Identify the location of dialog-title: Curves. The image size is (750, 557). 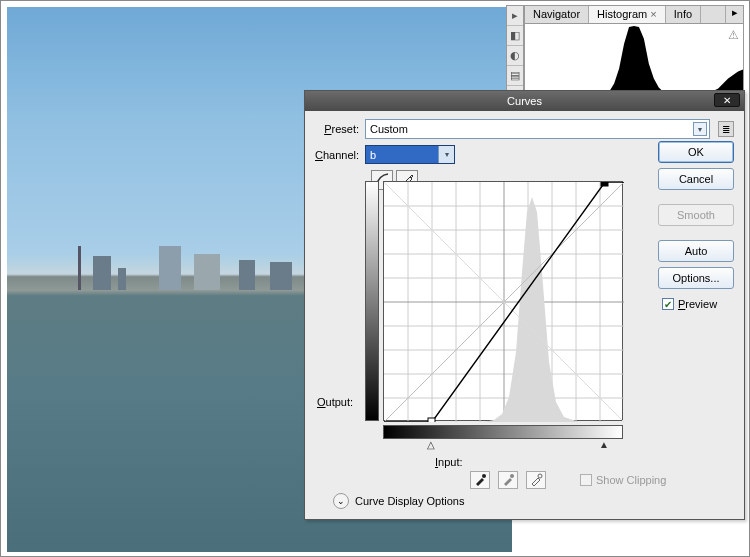
(524, 101).